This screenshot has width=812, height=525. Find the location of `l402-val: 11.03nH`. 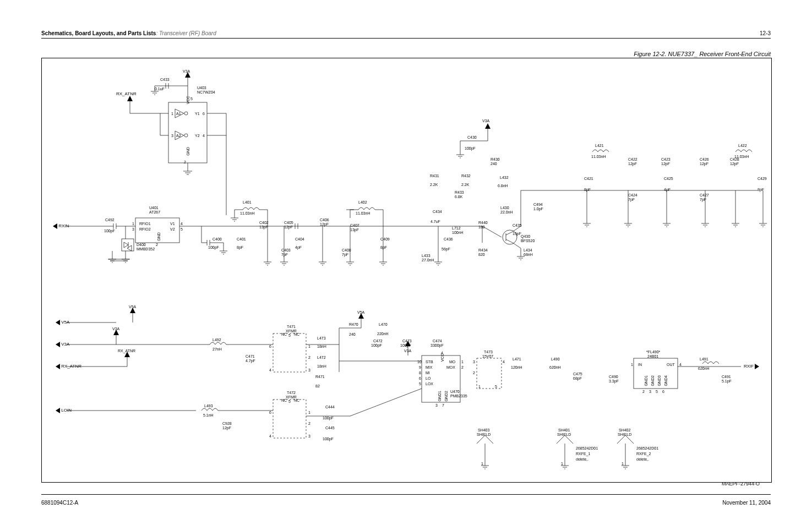

l402-val: 11.03nH is located at coordinates (363, 214).